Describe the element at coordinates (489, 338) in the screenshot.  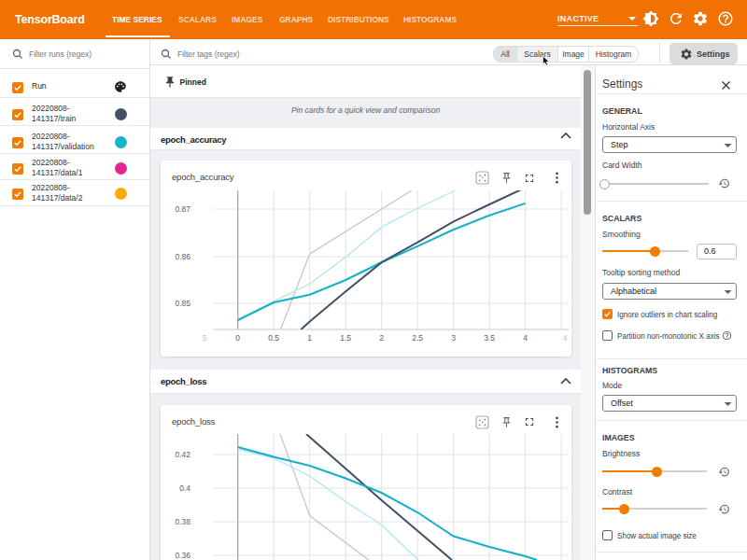
I see `svg-text: 3.5` at that location.